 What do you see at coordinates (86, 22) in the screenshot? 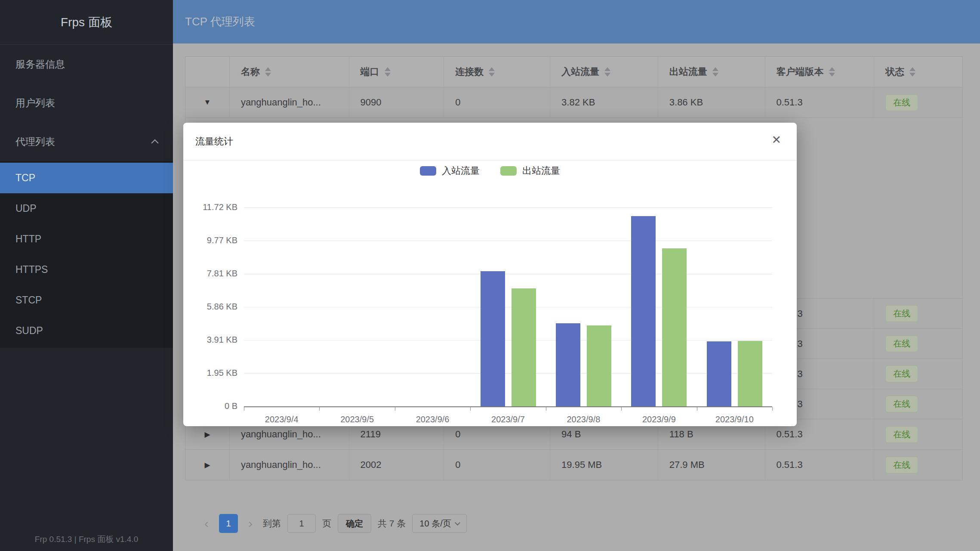
I see `sidebar-header: Frps 面板` at bounding box center [86, 22].